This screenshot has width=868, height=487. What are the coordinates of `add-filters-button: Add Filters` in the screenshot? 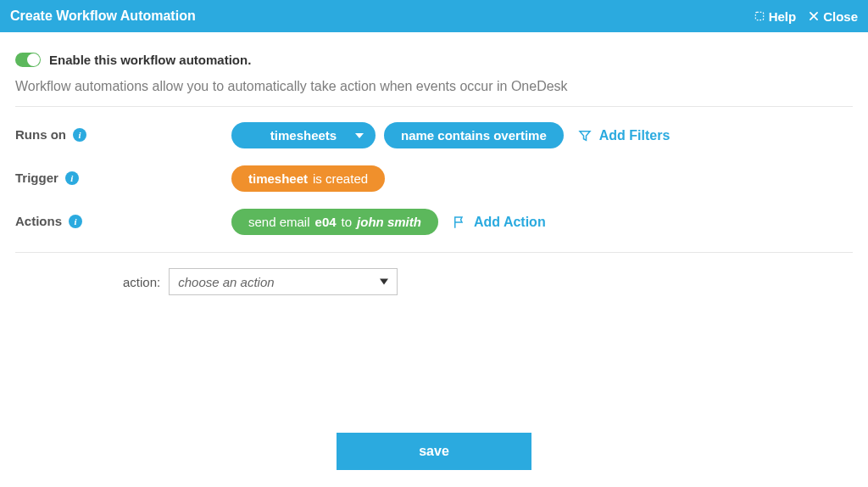 It's located at (621, 136).